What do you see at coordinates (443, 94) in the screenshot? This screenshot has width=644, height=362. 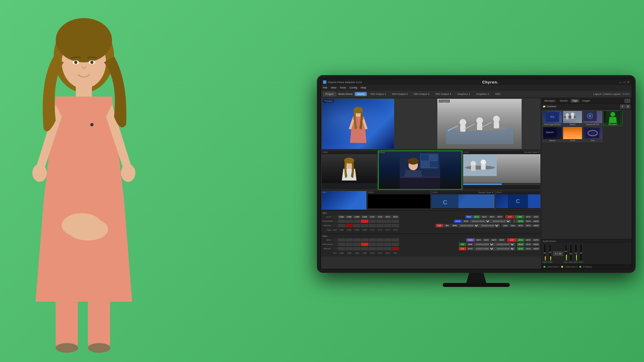 I see `tab-ndi4: NDI Output 4` at bounding box center [443, 94].